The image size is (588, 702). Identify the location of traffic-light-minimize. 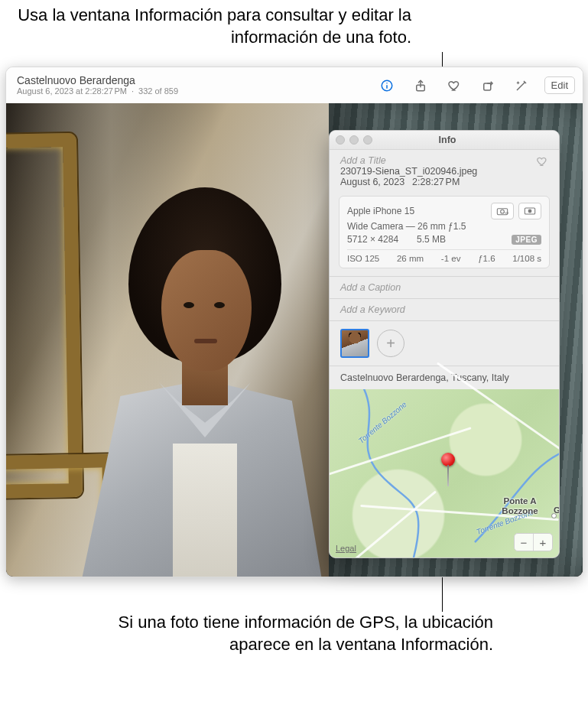
(354, 140).